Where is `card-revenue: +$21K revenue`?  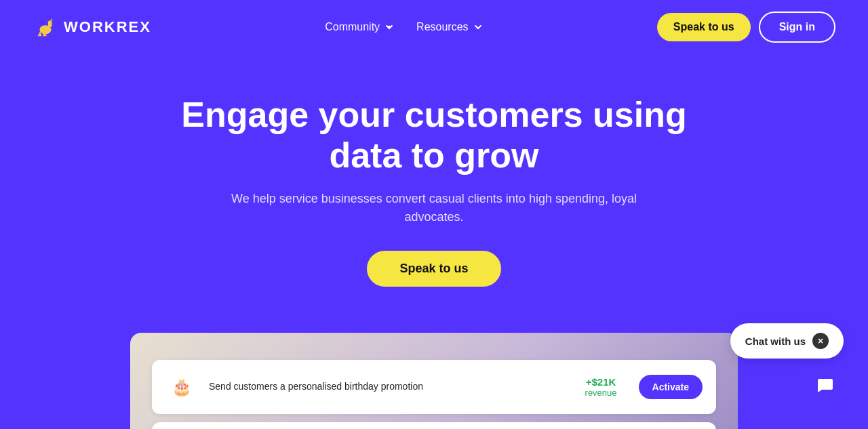 card-revenue: +$21K revenue is located at coordinates (601, 387).